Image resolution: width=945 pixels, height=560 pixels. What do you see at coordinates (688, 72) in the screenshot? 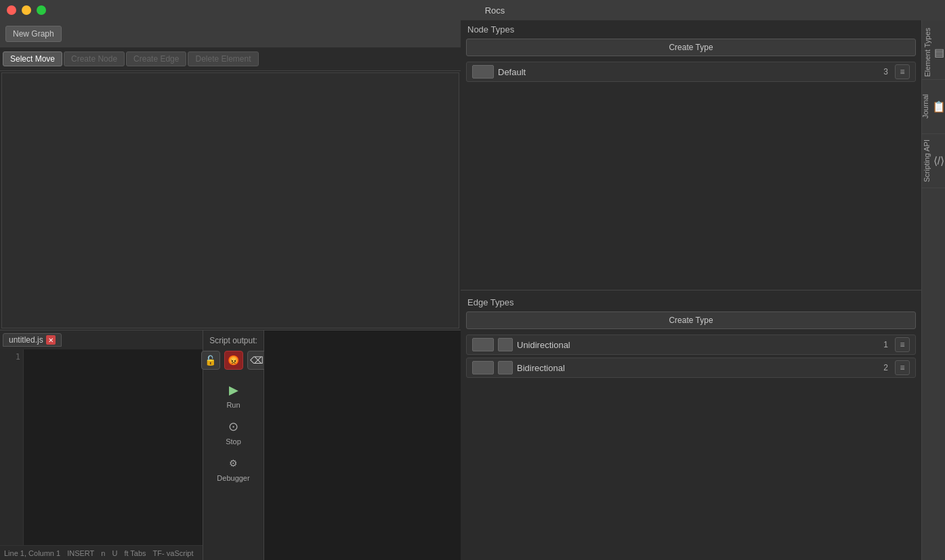
I see `node-type-name: Default` at bounding box center [688, 72].